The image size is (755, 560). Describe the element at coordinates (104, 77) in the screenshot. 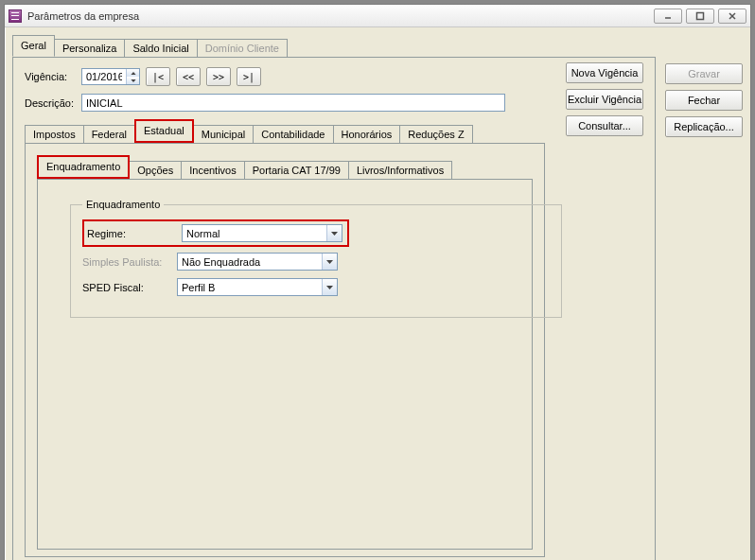

I see `vigencia-input` at that location.